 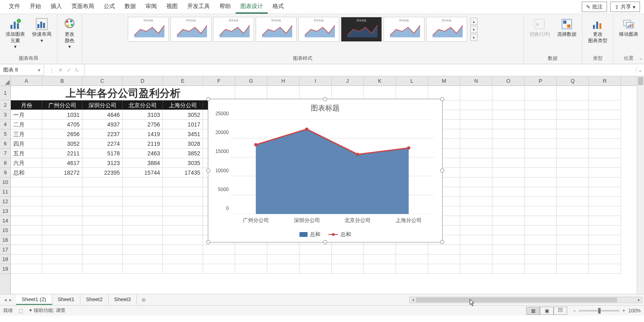 I want to click on col-header-R: R, so click(x=605, y=81).